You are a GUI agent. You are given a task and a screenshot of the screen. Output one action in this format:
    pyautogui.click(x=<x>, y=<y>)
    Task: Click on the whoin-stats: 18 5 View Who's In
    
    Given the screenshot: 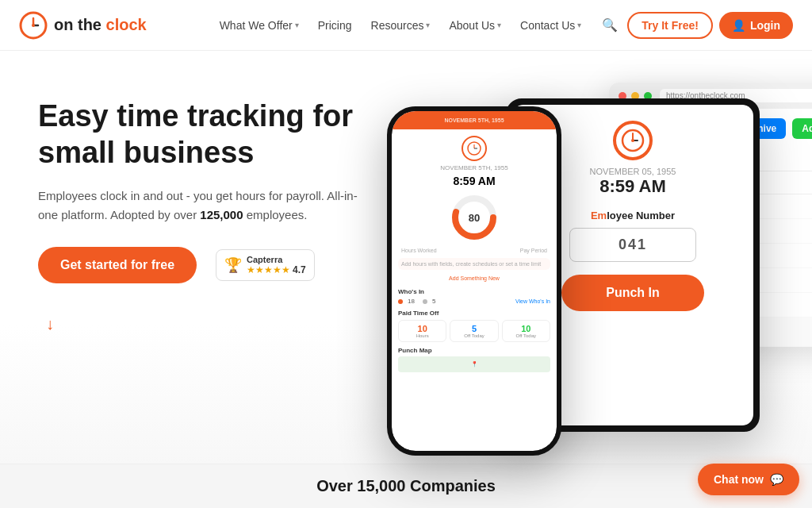 What is the action you would take?
    pyautogui.click(x=474, y=302)
    